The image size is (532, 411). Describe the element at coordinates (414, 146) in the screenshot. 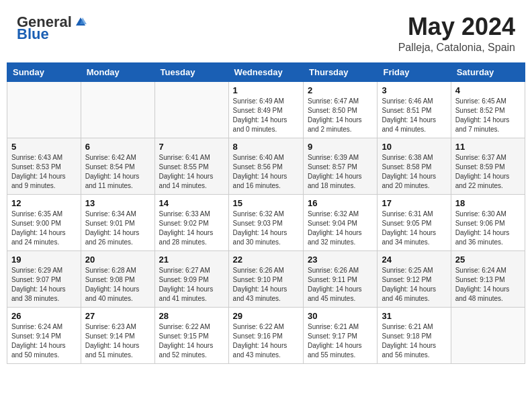

I see `day-number: 10` at that location.